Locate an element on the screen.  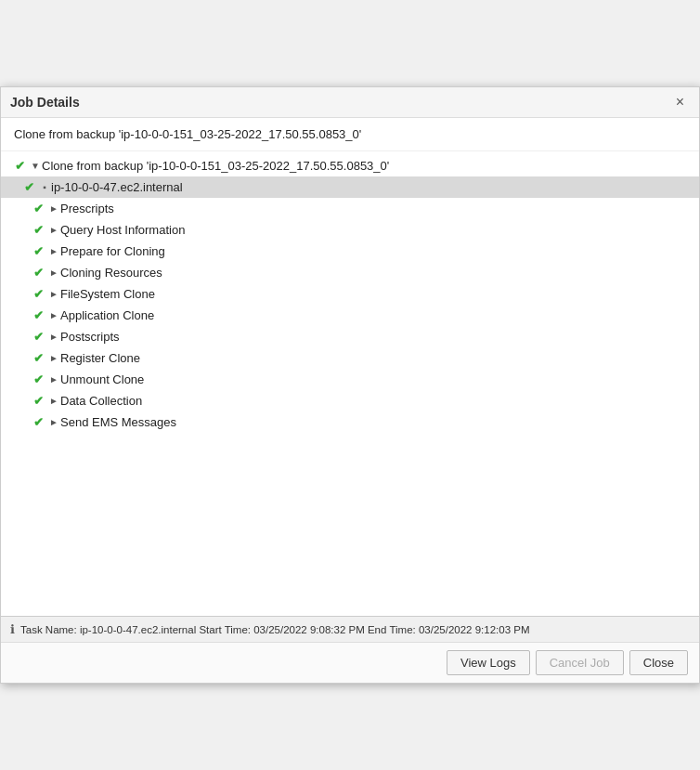
dialog-header: Job Details × is located at coordinates (350, 102).